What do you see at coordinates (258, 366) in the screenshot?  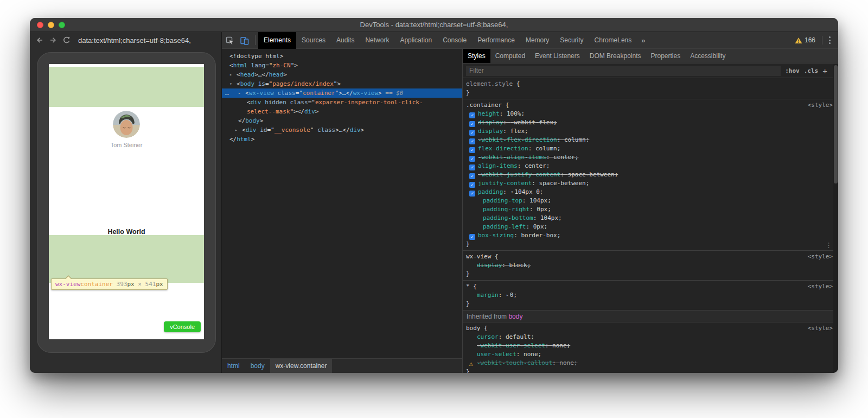 I see `breadcrumb-item: body` at bounding box center [258, 366].